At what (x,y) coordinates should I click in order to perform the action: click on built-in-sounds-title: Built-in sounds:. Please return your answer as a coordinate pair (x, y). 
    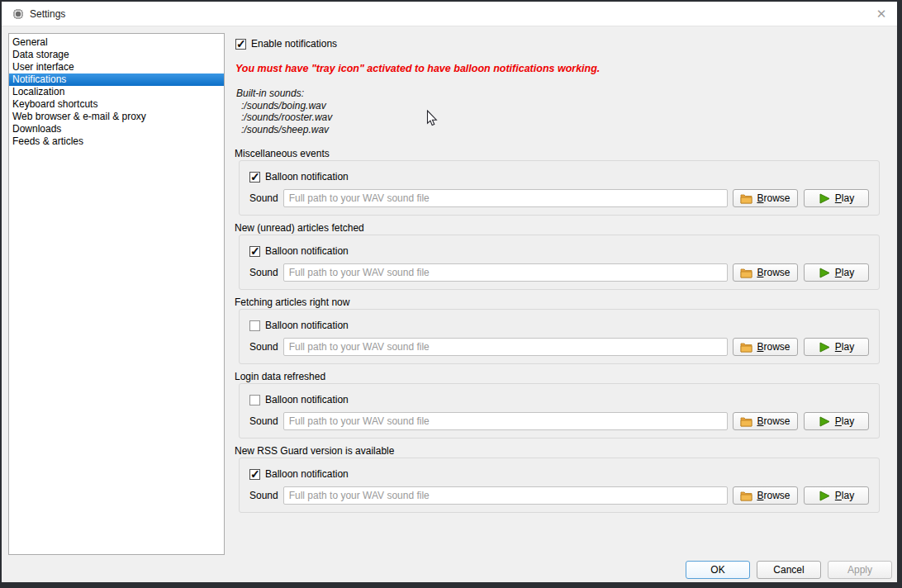
    Looking at the image, I should click on (563, 94).